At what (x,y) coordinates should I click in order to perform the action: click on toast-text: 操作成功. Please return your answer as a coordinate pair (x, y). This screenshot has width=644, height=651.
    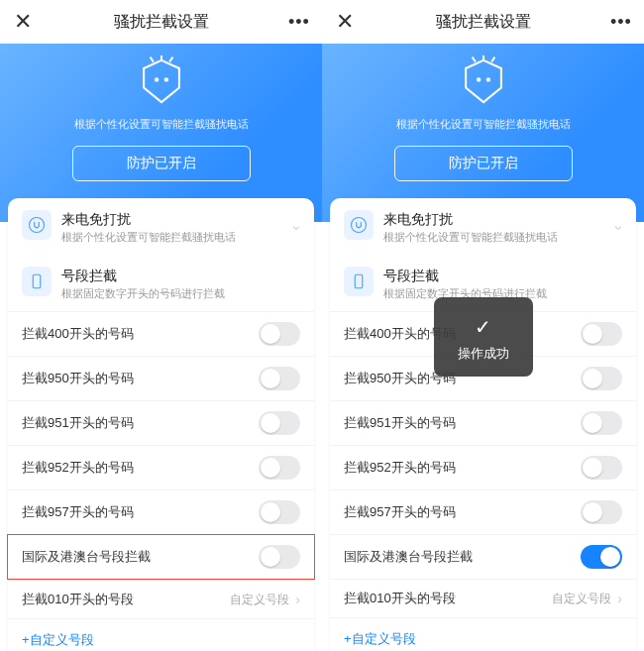
    Looking at the image, I should click on (483, 354).